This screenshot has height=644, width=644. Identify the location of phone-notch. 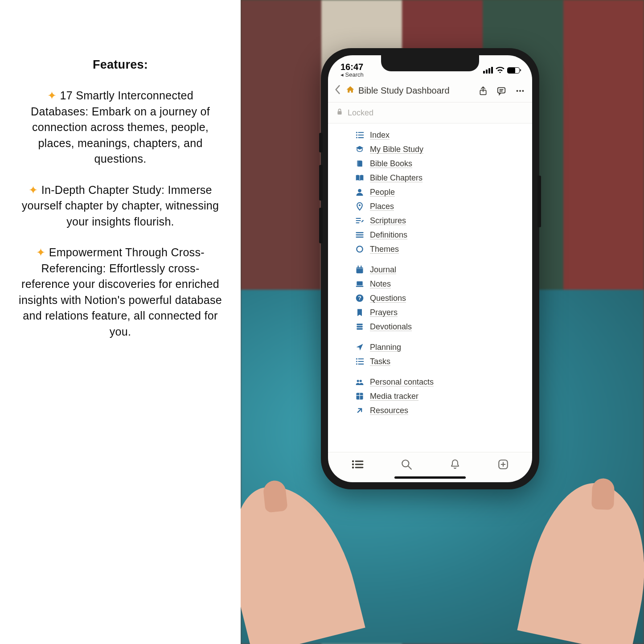
(430, 63).